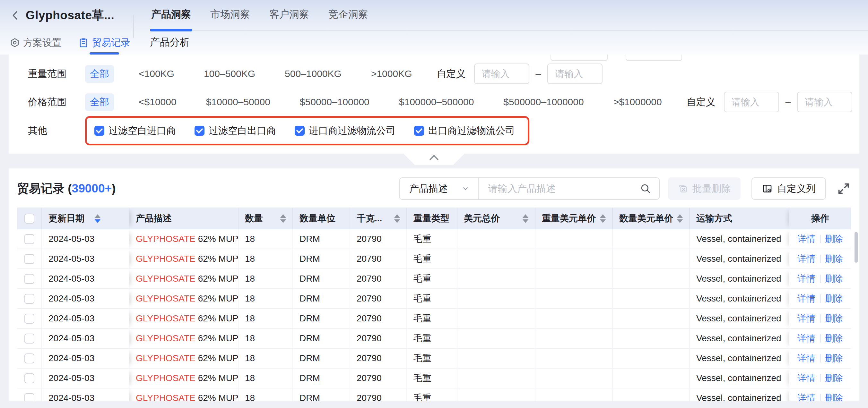  Describe the element at coordinates (335, 102) in the screenshot. I see `price-option: $50000–100000` at that location.